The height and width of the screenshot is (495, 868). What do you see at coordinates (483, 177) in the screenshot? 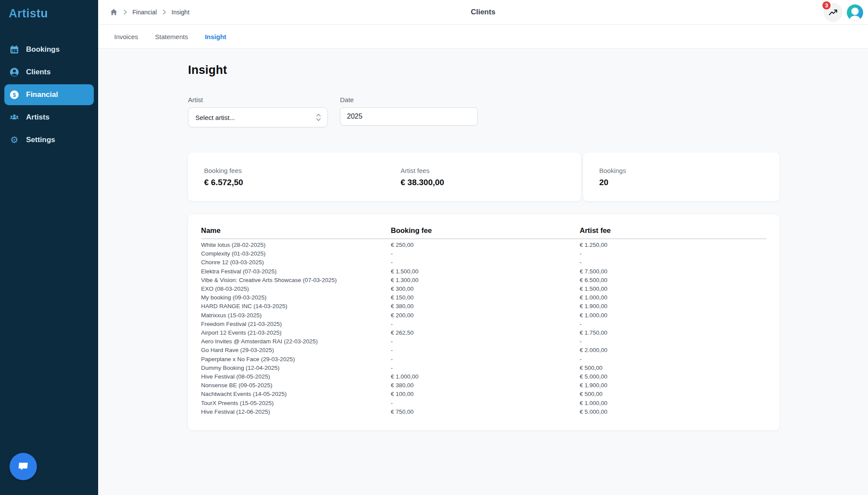
I see `artist-fees-metric: Artist fees € 38.300,00` at bounding box center [483, 177].